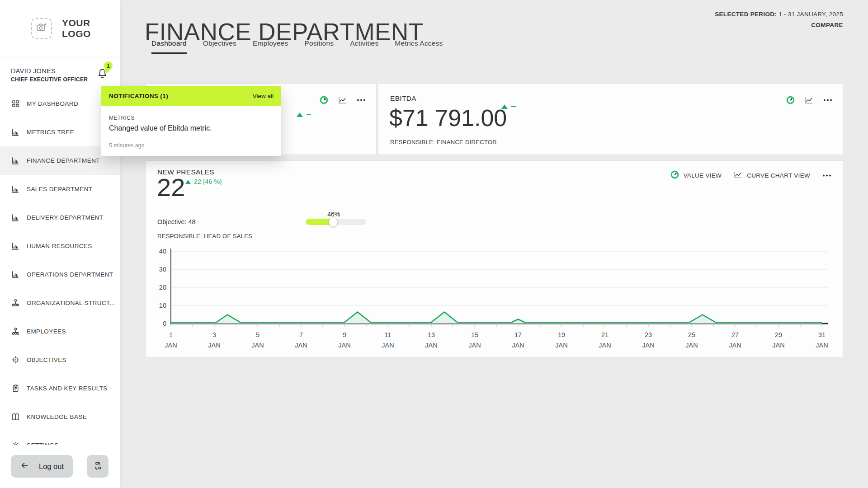 The image size is (868, 488). Describe the element at coordinates (343, 100) in the screenshot. I see `card-actions` at that location.